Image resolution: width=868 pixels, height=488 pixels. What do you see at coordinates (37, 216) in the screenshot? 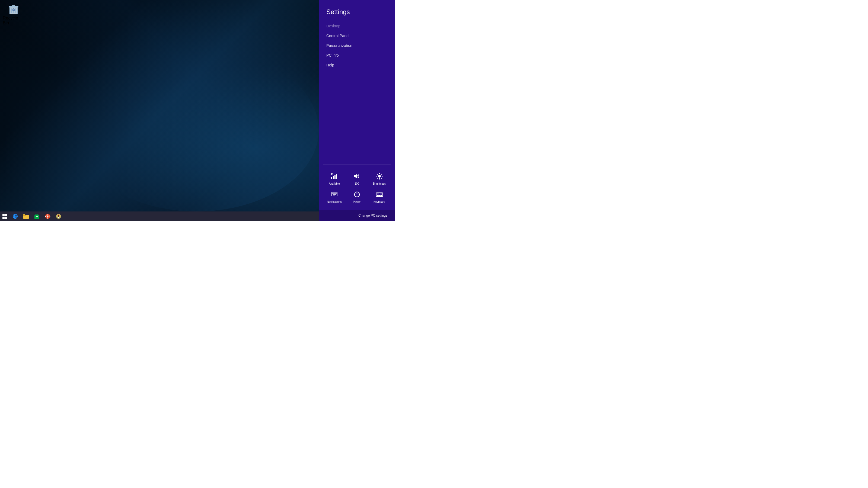
I see `store-taskbar-icon` at bounding box center [37, 216].